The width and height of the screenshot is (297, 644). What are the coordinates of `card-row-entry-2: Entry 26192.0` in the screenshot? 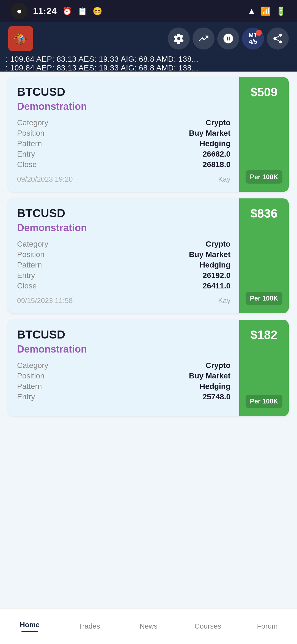 It's located at (124, 275).